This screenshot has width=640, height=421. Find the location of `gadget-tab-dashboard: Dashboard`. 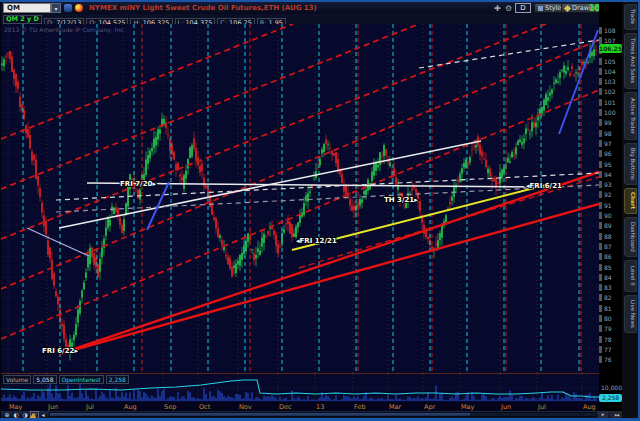

gadget-tab-dashboard: Dashboard is located at coordinates (630, 237).